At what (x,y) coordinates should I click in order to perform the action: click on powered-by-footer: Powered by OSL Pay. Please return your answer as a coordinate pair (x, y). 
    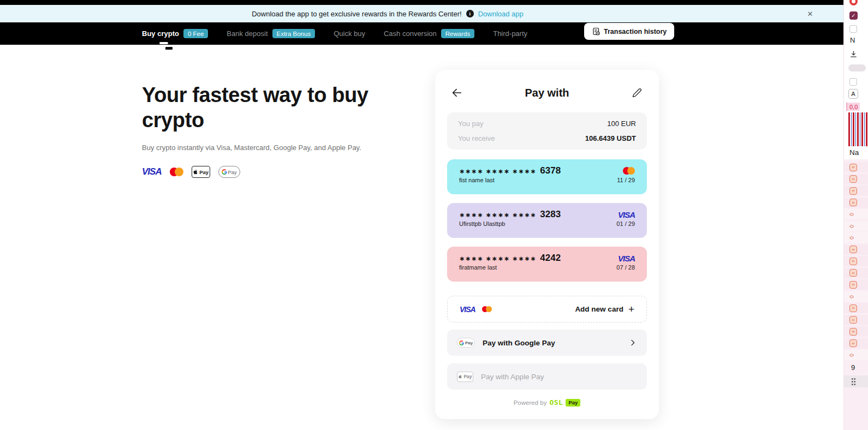
    Looking at the image, I should click on (547, 403).